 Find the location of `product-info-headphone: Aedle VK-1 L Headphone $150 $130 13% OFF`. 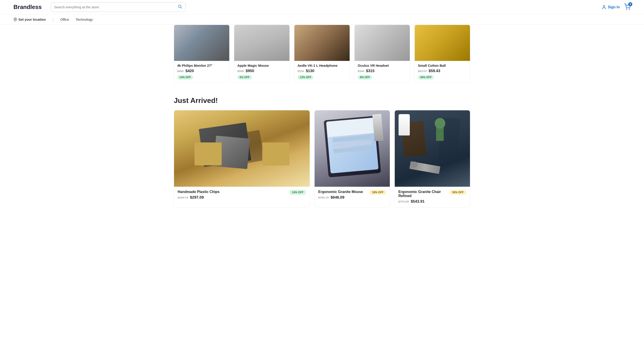

product-info-headphone: Aedle VK-1 L Headphone $150 $130 13% OFF is located at coordinates (322, 72).